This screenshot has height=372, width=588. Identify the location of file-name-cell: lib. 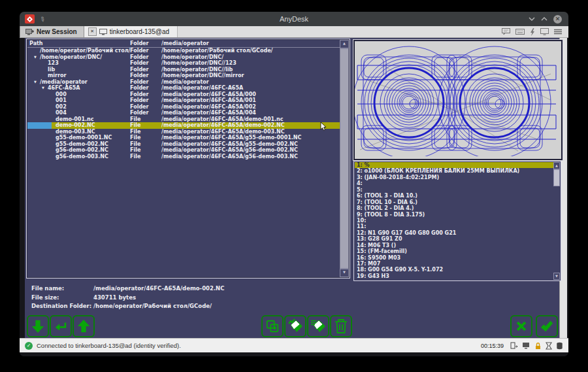
(51, 69).